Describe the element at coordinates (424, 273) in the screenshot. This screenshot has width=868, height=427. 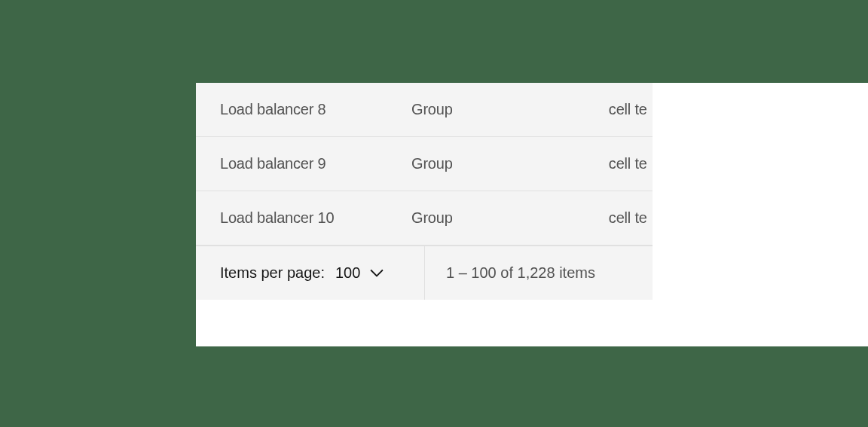
I see `pagination-bar: Items per page: 100 1 – 100 of 1,228 ite…` at that location.